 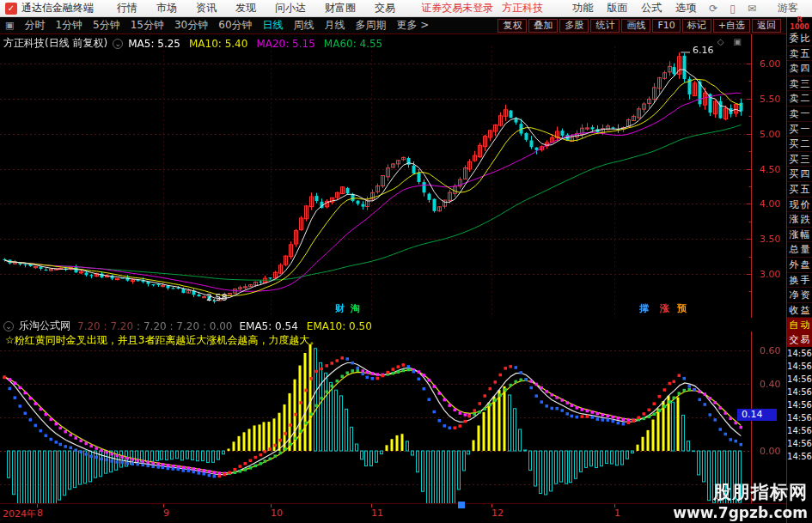 I want to click on menu-item-3: 发现, so click(x=246, y=8).